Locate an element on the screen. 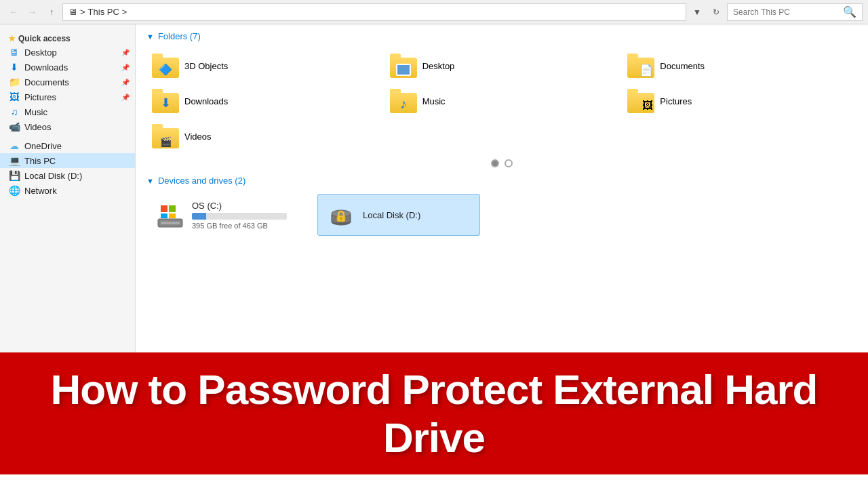 Image resolution: width=868 pixels, height=488 pixels. back-button: ← is located at coordinates (14, 12).